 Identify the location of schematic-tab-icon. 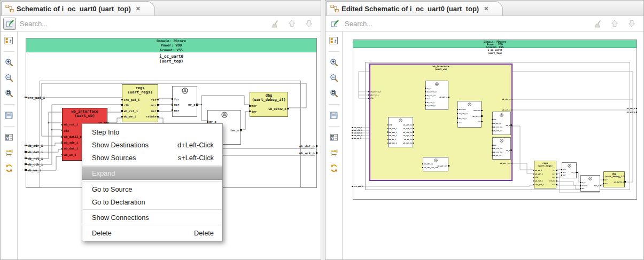
(335, 9).